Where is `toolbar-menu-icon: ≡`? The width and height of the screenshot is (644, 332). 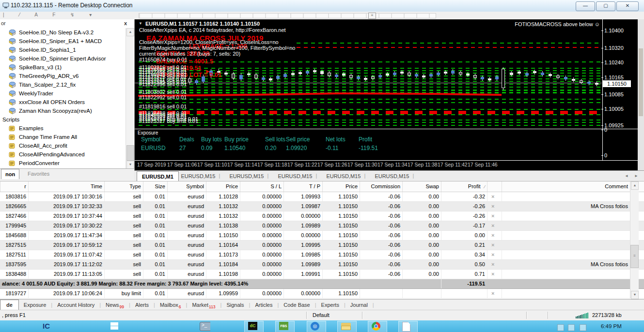
toolbar-menu-icon: ≡ is located at coordinates (372, 15).